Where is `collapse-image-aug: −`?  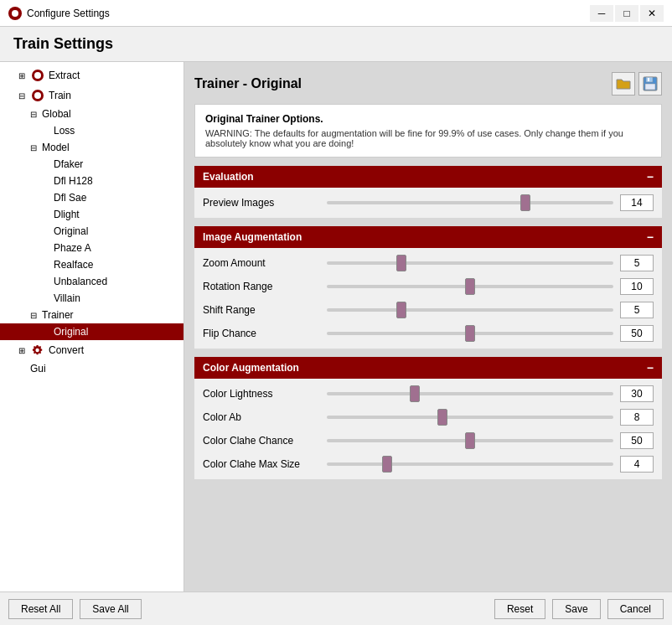 collapse-image-aug: − is located at coordinates (650, 237).